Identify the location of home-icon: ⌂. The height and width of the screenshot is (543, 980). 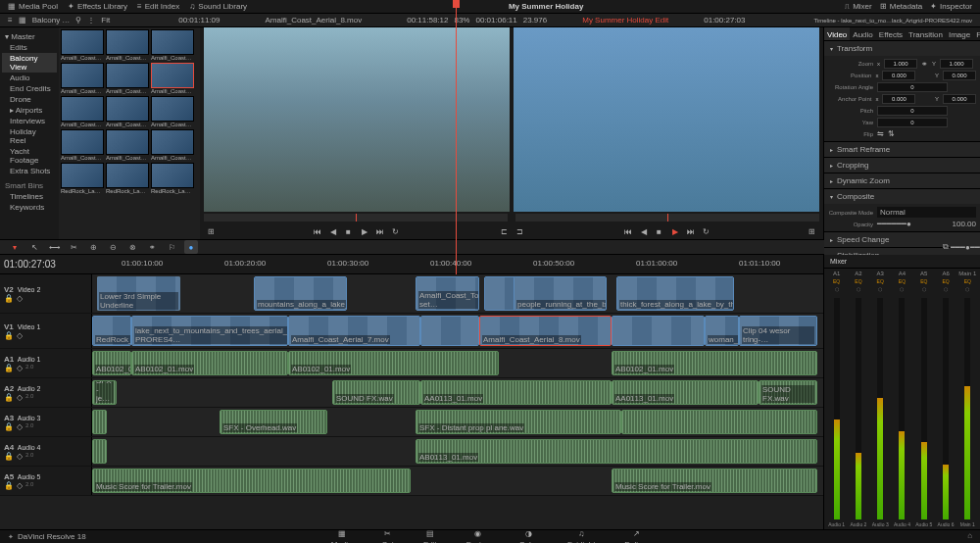
(970, 535).